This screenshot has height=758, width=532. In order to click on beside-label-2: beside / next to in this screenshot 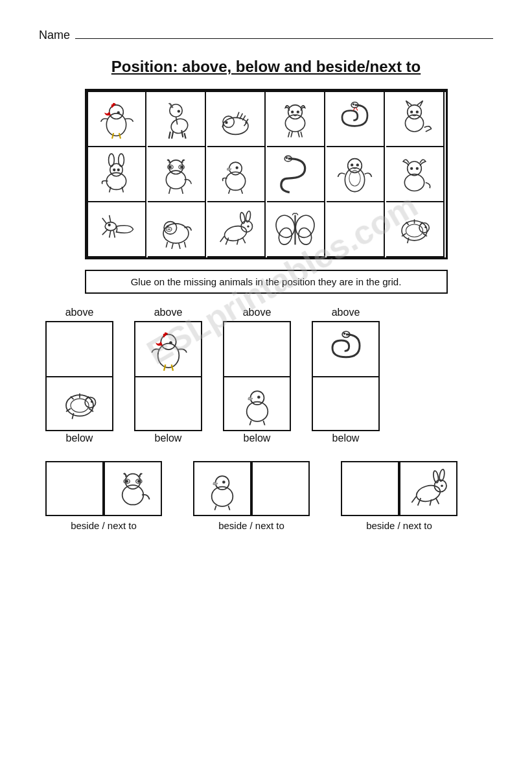, I will do `click(251, 525)`.